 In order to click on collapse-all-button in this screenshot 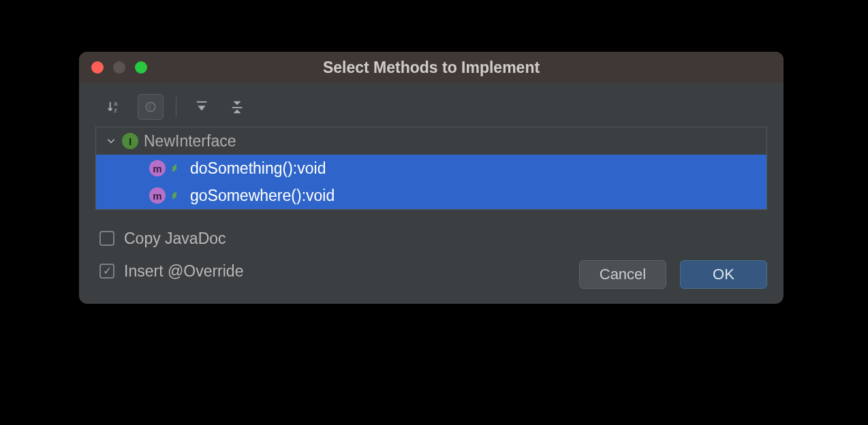, I will do `click(237, 107)`.